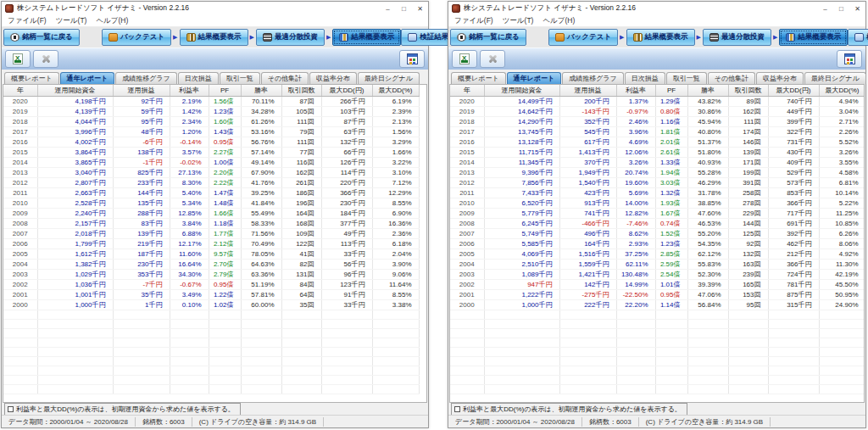  What do you see at coordinates (671, 142) in the screenshot?
I see `cell-pf: 2.01倍` at bounding box center [671, 142].